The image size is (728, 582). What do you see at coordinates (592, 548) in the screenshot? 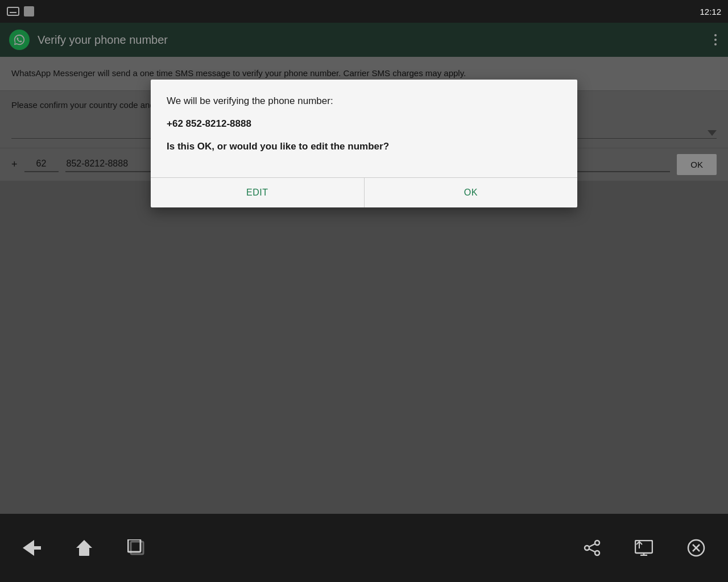
I see `share-button` at bounding box center [592, 548].